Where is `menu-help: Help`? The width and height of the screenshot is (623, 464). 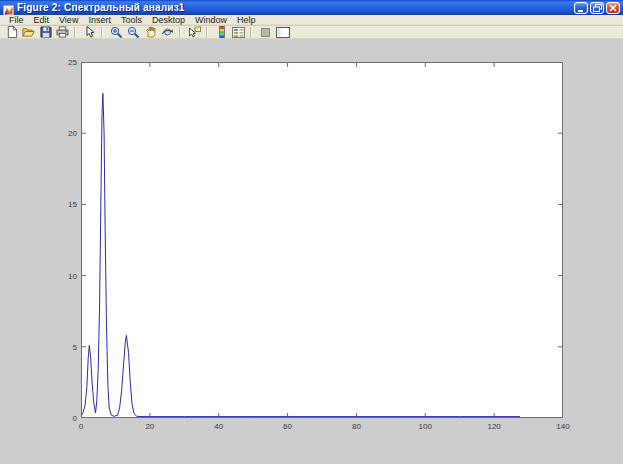
menu-help: Help is located at coordinates (246, 20).